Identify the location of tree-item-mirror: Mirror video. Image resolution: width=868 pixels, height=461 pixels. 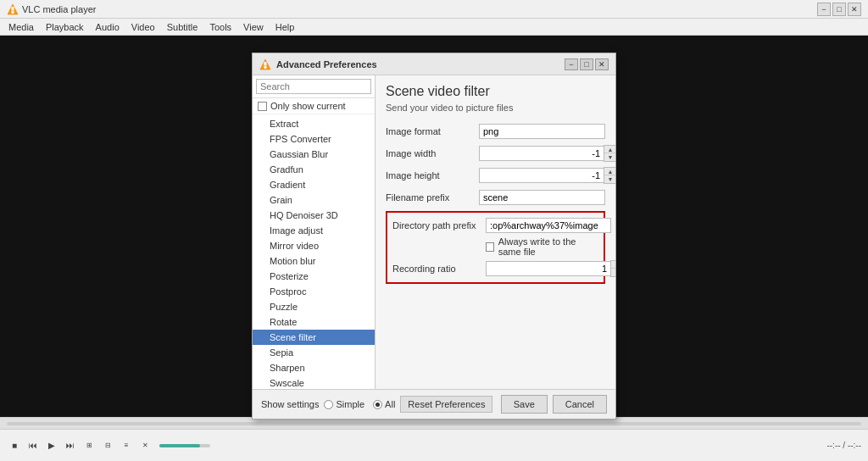
(314, 246).